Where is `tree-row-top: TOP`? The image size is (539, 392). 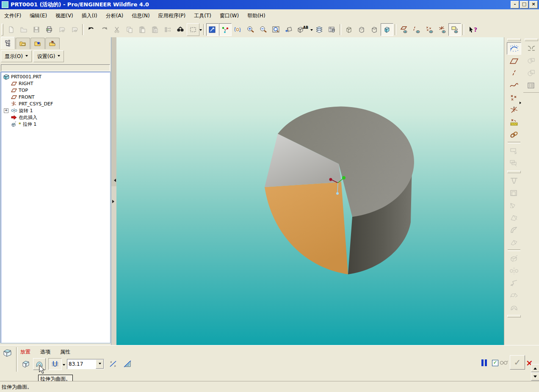
tree-row-top: TOP is located at coordinates (55, 90).